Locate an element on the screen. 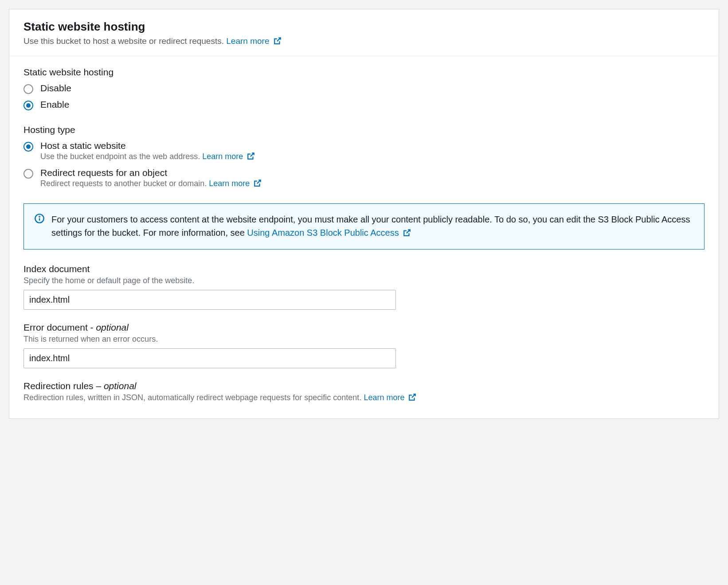 This screenshot has width=728, height=585. block-public-access-link: Using Amazon S3 Block Public Access is located at coordinates (329, 233).